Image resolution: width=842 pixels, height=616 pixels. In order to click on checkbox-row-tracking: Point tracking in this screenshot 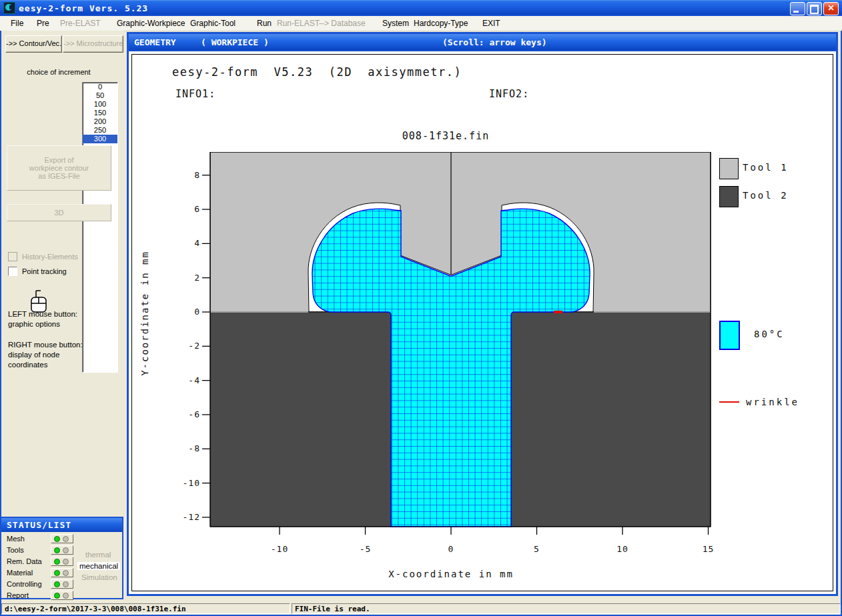, I will do `click(37, 271)`.